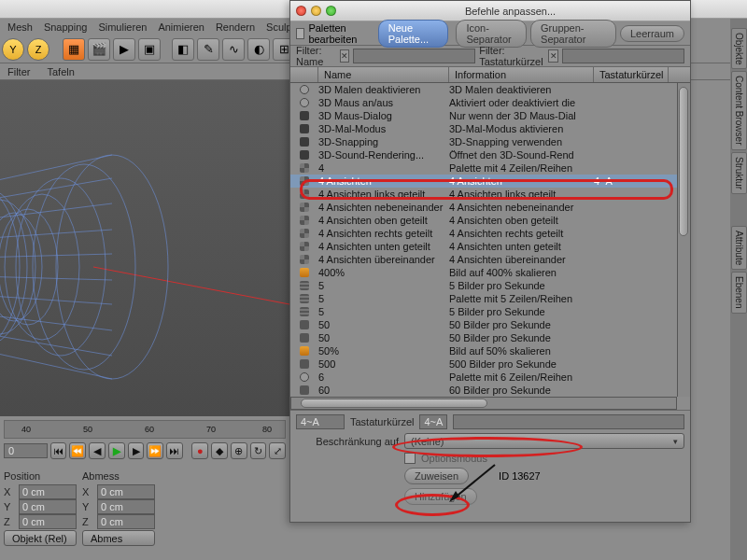 The image size is (747, 560). I want to click on size-z-field: 0 cm, so click(126, 522).